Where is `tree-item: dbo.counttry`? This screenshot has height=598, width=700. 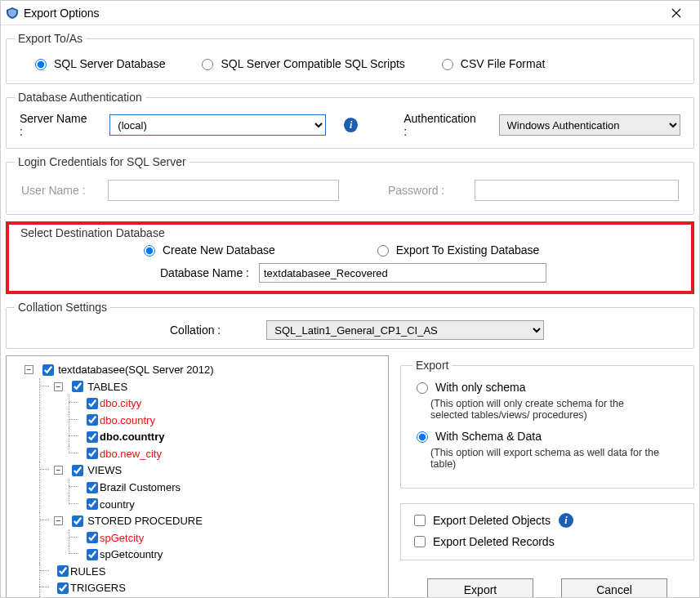
tree-item: dbo.counttry is located at coordinates (227, 436).